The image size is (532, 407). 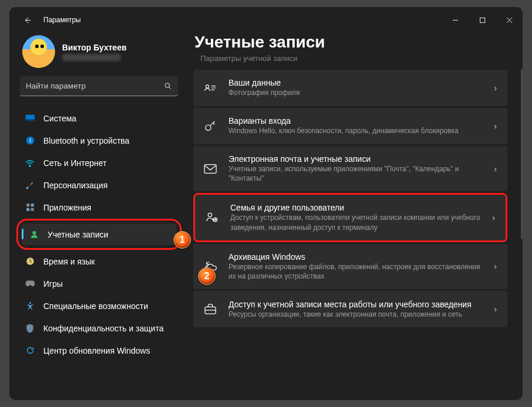 I want to click on section-label: Параметры учетной записи, so click(x=355, y=59).